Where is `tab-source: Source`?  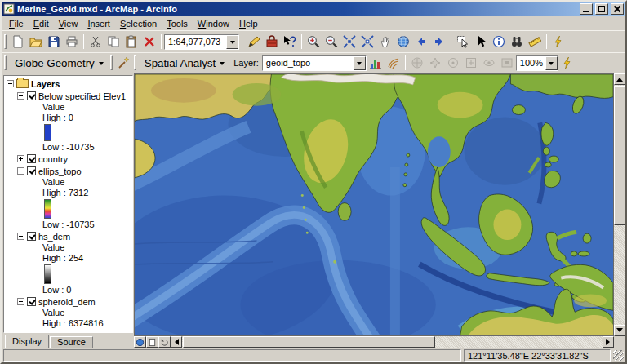
tab-source: Source is located at coordinates (72, 342).